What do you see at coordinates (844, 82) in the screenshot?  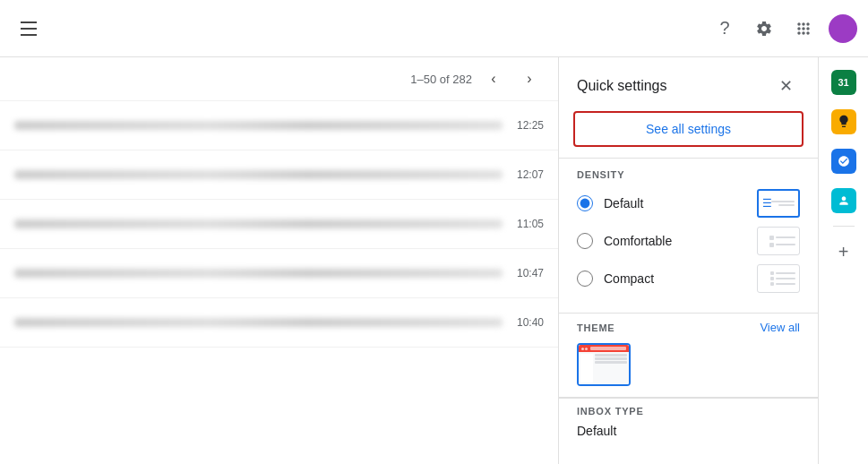 I see `calendar-badge: 31` at bounding box center [844, 82].